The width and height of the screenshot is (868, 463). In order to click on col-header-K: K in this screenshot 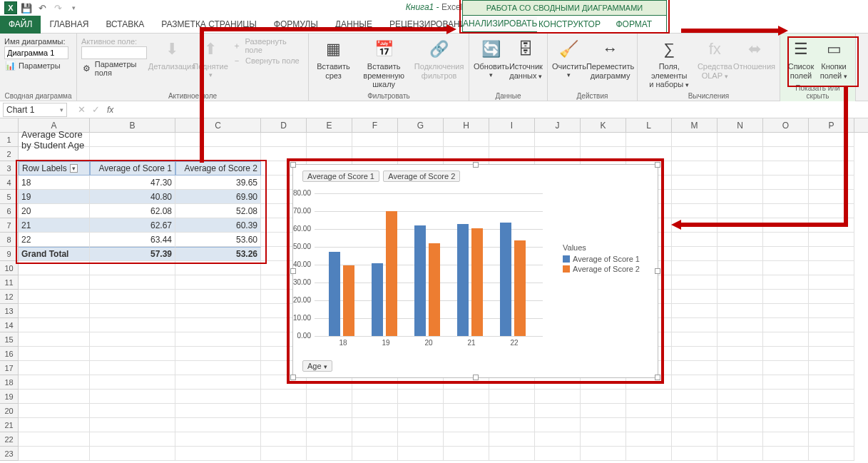, I will do `click(603, 126)`.